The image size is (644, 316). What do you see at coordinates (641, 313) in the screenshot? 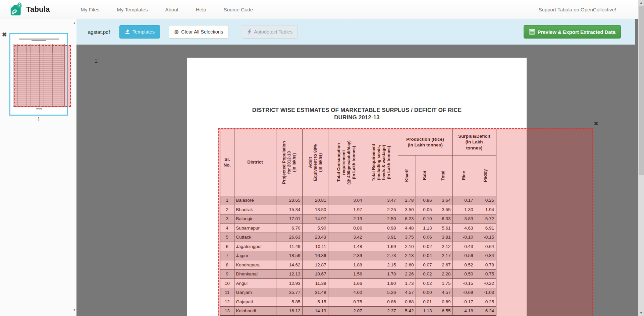
I see `scroll-down-icon: ▼` at bounding box center [641, 313].